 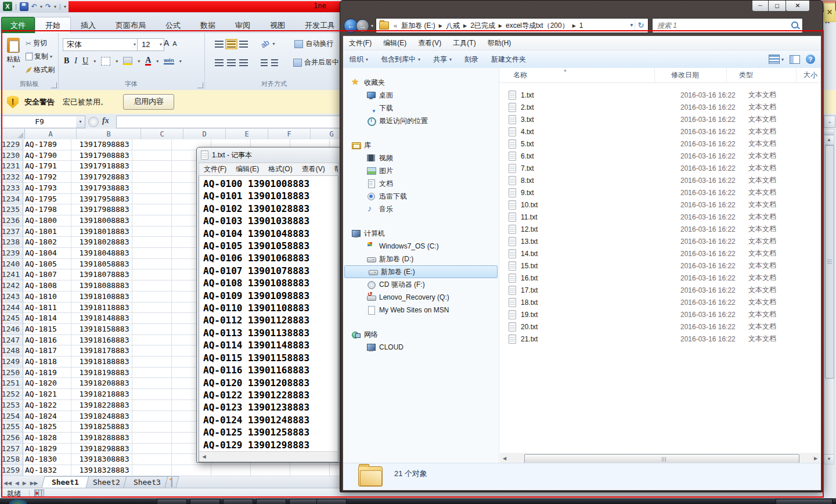 What do you see at coordinates (314, 44) in the screenshot?
I see `wrap-text-button: 自动换行` at bounding box center [314, 44].